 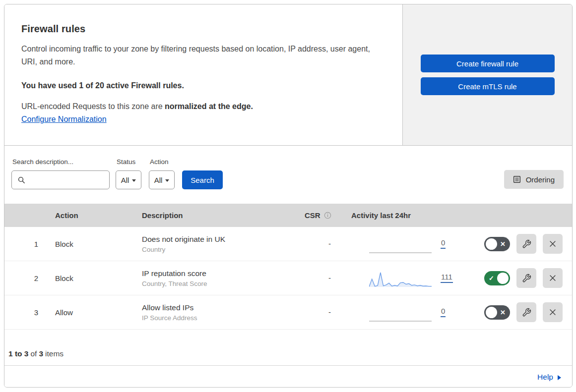 I want to click on rule-description-cell: Does not originate in UK Country, so click(x=217, y=244).